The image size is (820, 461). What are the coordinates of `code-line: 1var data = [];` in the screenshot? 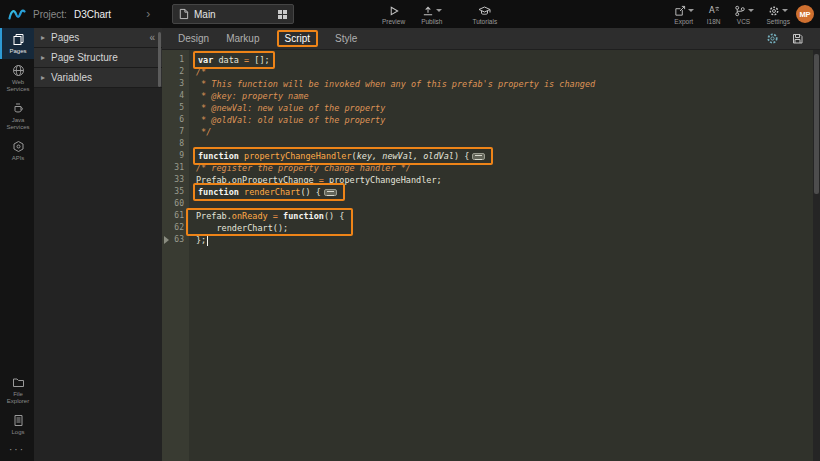 It's located at (491, 60).